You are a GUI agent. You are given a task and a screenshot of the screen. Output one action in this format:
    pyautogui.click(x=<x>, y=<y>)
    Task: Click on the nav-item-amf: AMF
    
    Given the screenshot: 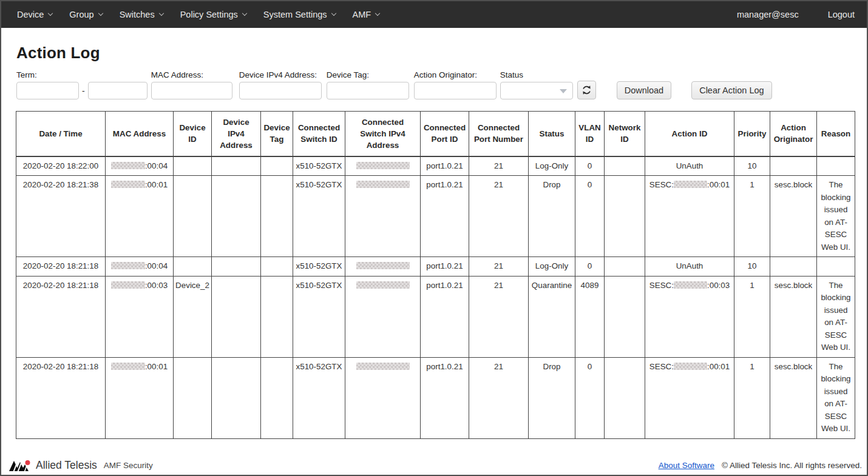 What is the action you would take?
    pyautogui.click(x=367, y=15)
    